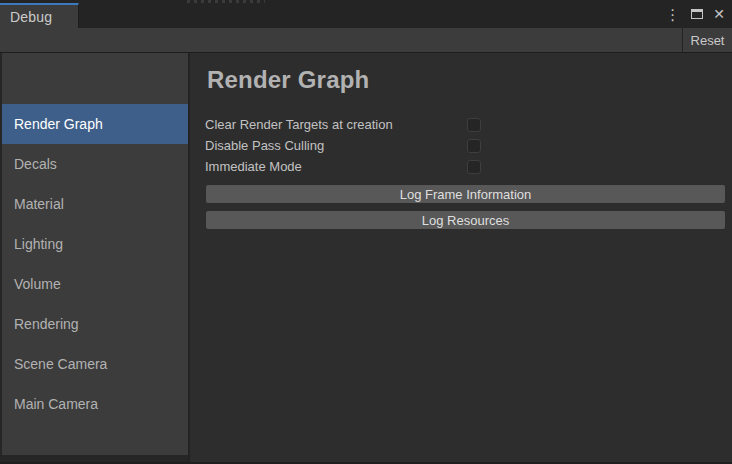 The image size is (732, 464). I want to click on toggle-label: Disable Pass Culling, so click(336, 146).